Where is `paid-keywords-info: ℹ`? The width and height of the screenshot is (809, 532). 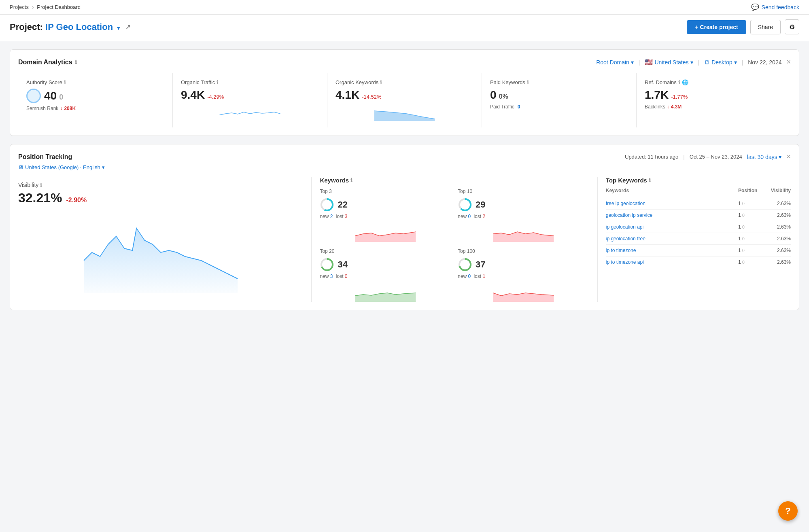 paid-keywords-info: ℹ is located at coordinates (528, 83).